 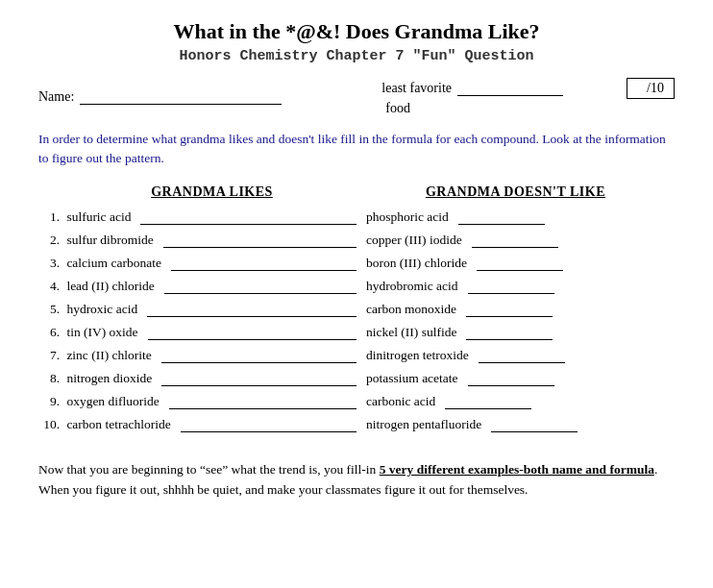 What do you see at coordinates (198, 425) in the screenshot?
I see `likes-item-row: 10. carbon tetrachloride` at bounding box center [198, 425].